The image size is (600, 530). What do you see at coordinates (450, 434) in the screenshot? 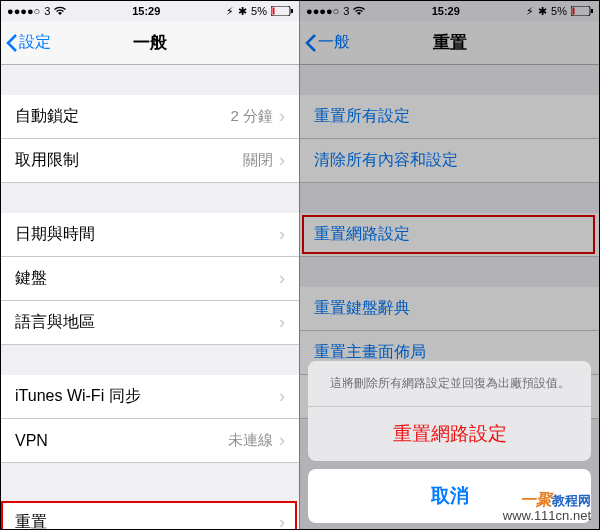
I see `sheet-destructive-button: 重置網路設定` at bounding box center [450, 434].